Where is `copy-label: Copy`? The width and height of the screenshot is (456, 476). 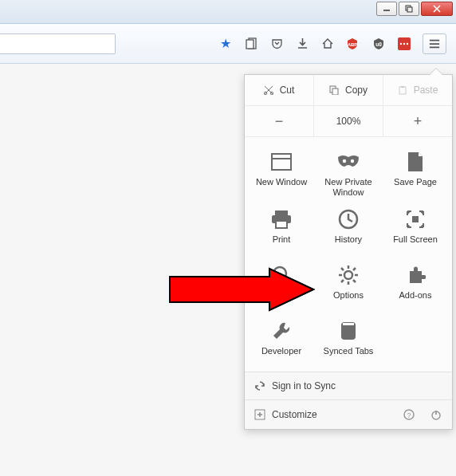 copy-label: Copy is located at coordinates (356, 90).